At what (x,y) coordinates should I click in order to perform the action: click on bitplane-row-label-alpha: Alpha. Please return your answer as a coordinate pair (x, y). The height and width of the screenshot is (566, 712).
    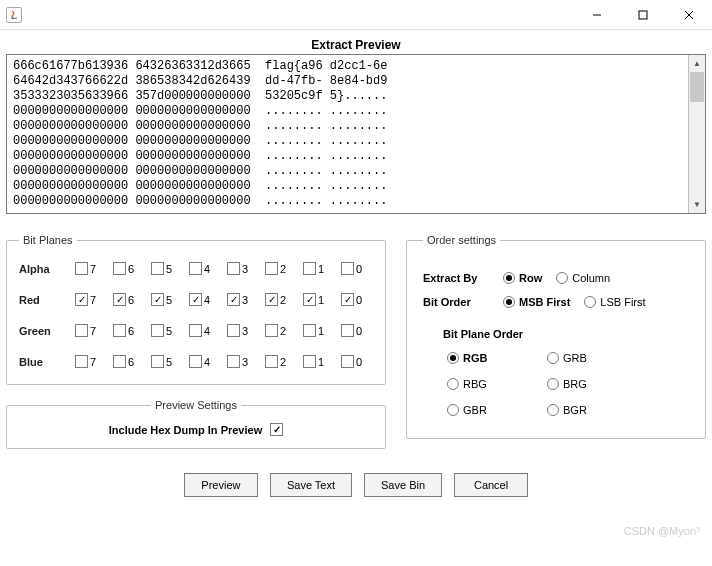
    Looking at the image, I should click on (44, 269).